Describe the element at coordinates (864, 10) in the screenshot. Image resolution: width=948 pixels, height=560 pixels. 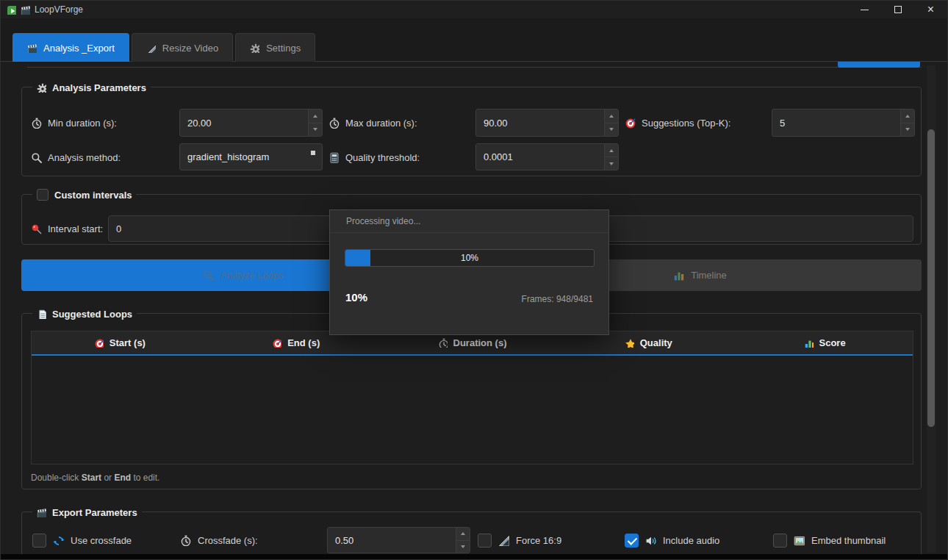
I see `minimize-icon` at that location.